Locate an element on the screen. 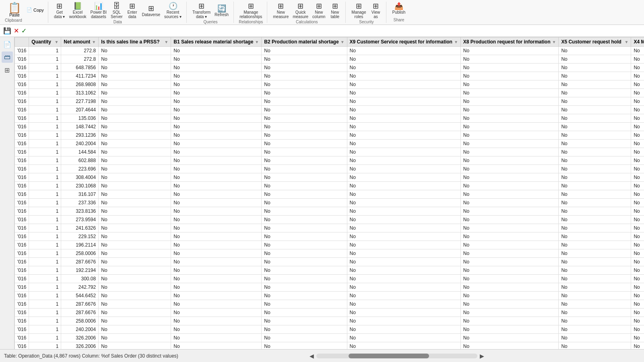 The height and width of the screenshot is (362, 644). col-header-x9: X9 Customer Service request for informat… is located at coordinates (404, 42).